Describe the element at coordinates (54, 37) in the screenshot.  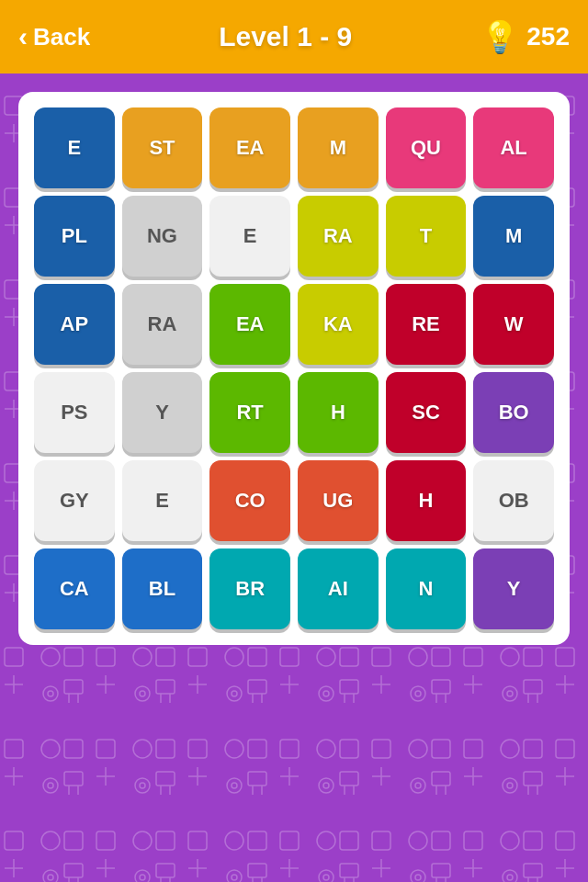
I see `back-button: ‹ Back` at that location.